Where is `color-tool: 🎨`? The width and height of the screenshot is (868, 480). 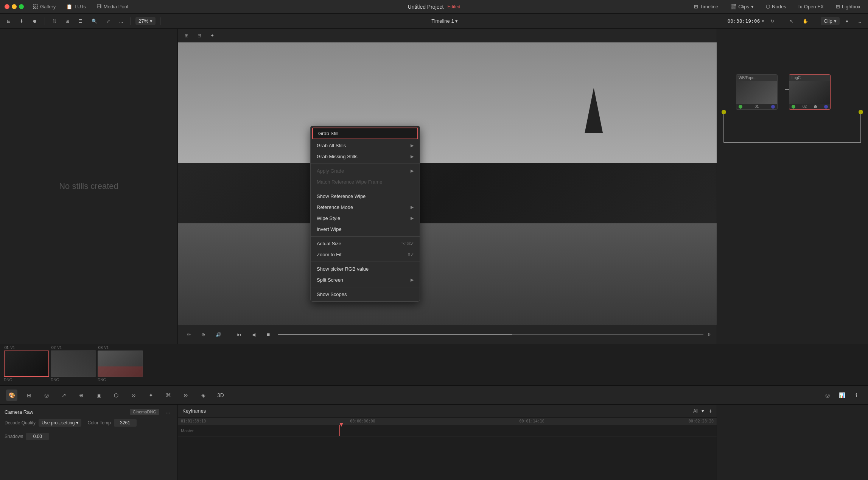
color-tool: 🎨 is located at coordinates (12, 395).